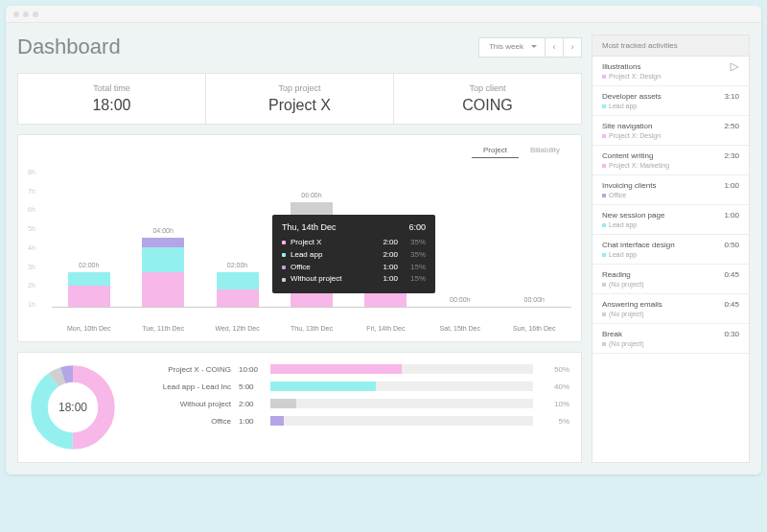 The width and height of the screenshot is (767, 532). I want to click on donut-chart: 18:00, so click(73, 407).